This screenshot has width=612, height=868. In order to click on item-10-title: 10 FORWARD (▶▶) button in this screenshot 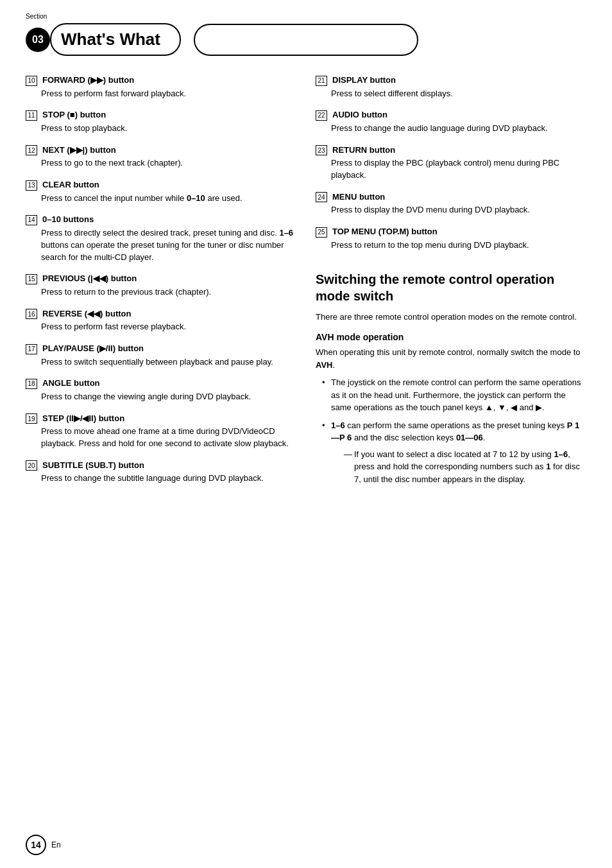, I will do `click(161, 81)`.